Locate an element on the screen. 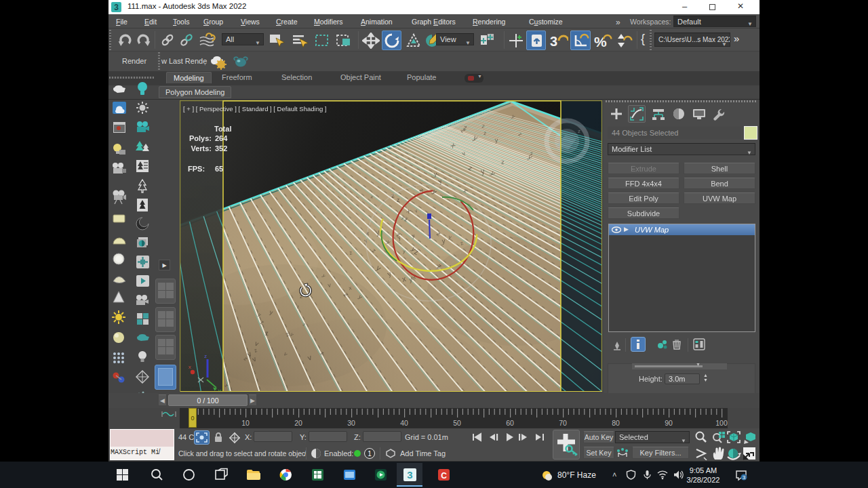 The height and width of the screenshot is (488, 868). svg-text: Polys: is located at coordinates (201, 138).